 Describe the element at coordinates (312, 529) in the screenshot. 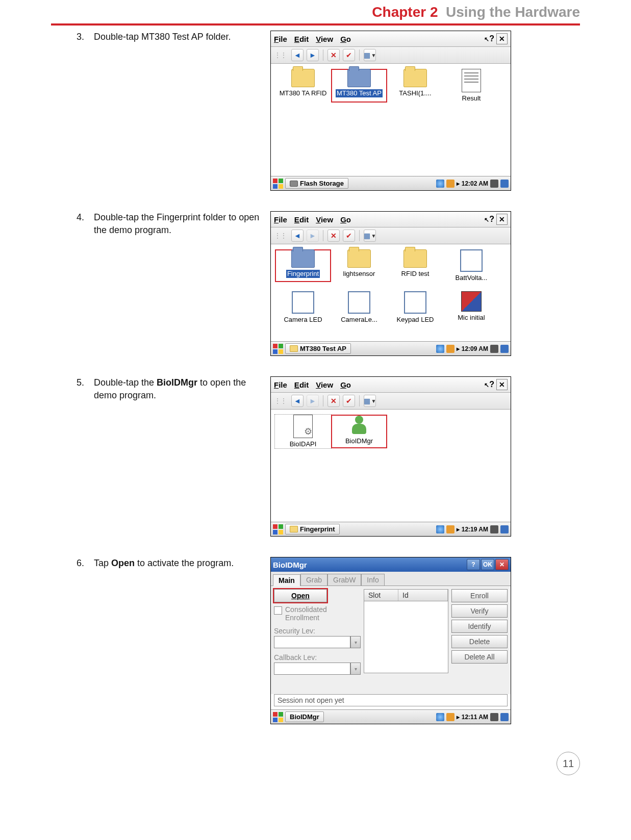

I see `taskbar-app-button: Fingerprint` at that location.